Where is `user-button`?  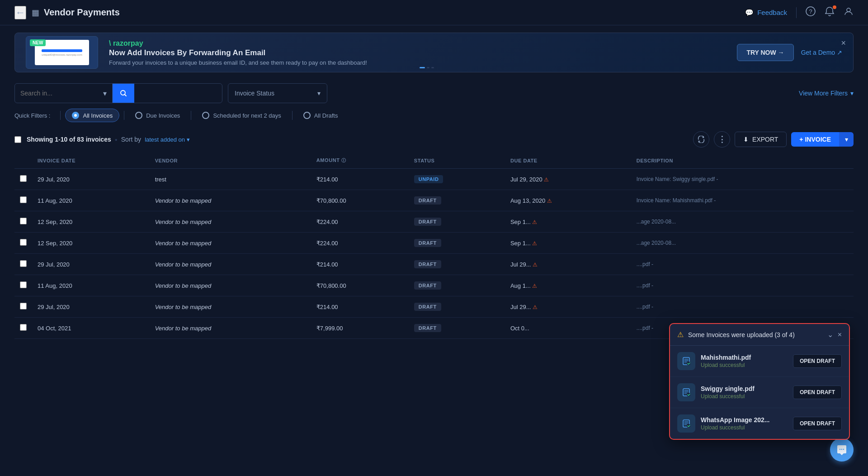 user-button is located at coordinates (849, 13).